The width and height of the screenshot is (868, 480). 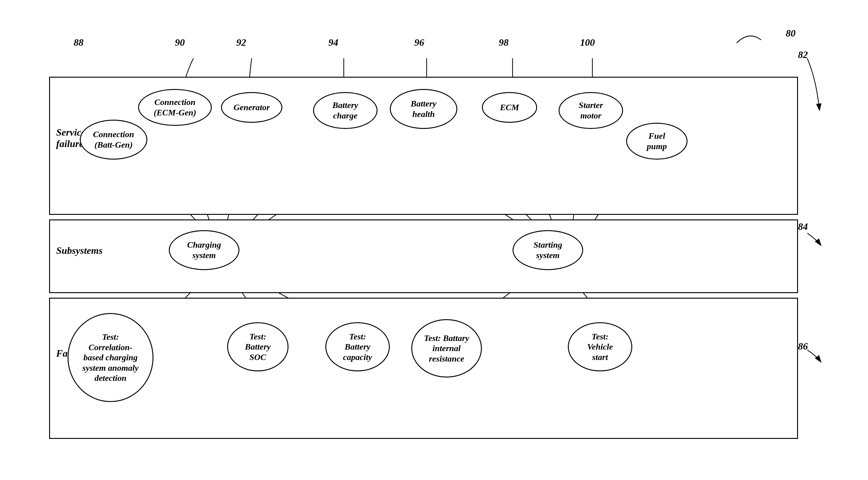 I want to click on ref-100: 100, so click(x=588, y=42).